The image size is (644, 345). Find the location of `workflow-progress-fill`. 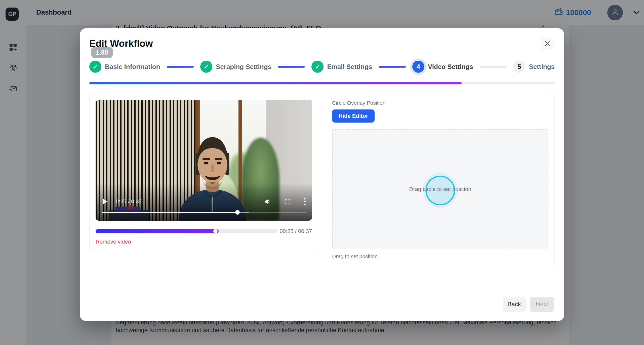

workflow-progress-fill is located at coordinates (275, 83).